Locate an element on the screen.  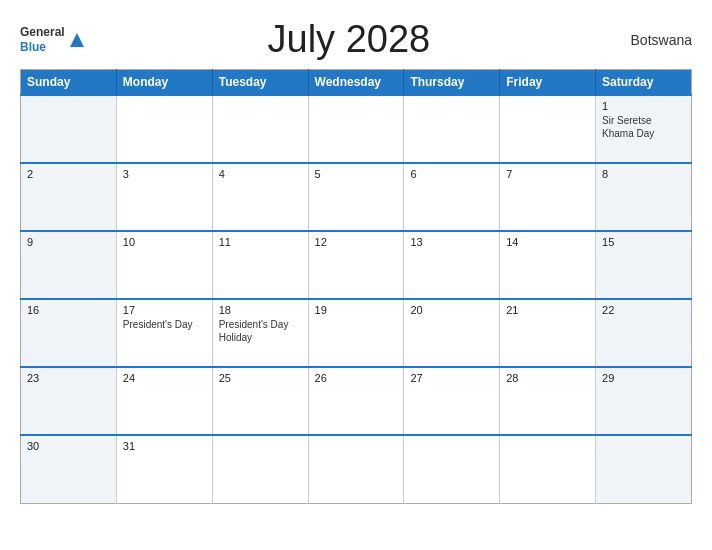
day-number: 23 is located at coordinates (68, 378).